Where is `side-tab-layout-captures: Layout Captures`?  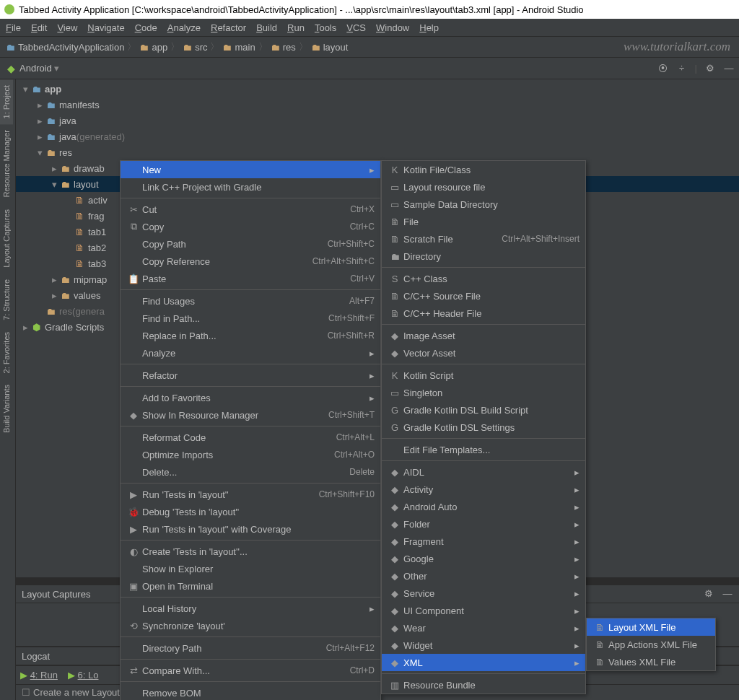 side-tab-layout-captures: Layout Captures is located at coordinates (6, 238).